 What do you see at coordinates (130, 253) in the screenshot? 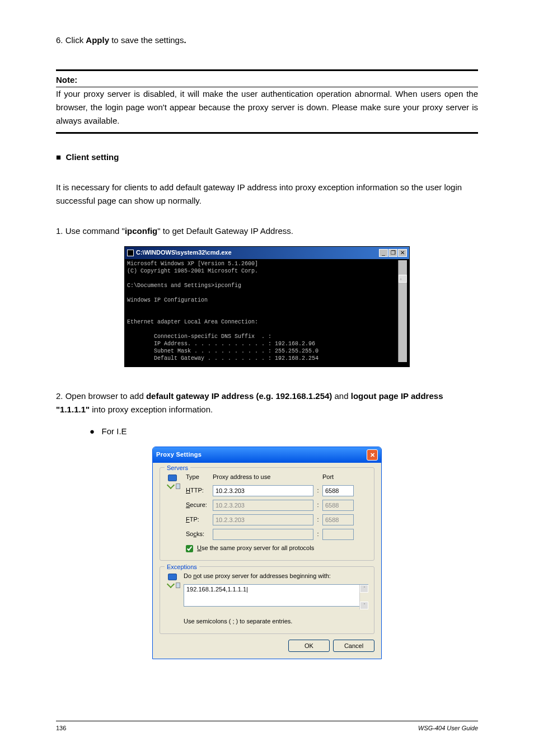
I see `cmd-icon` at bounding box center [130, 253].